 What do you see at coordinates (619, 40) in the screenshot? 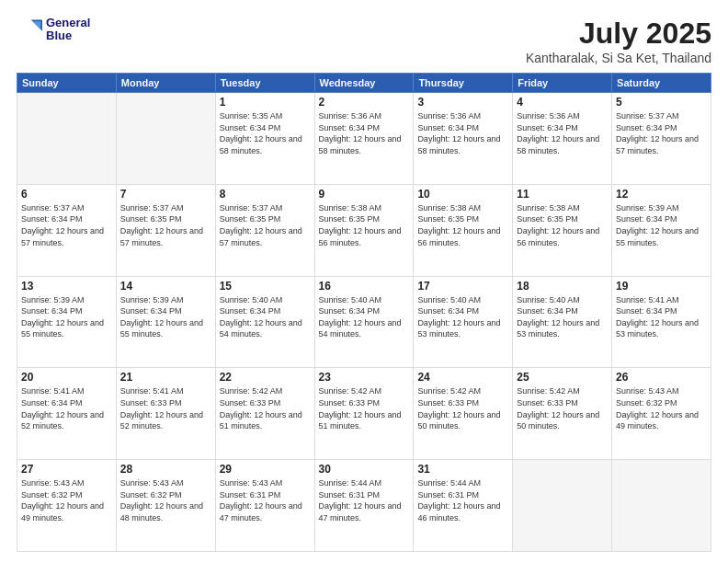
I see `title-area: July 2025 Kantharalak, Si Sa Ket, Thaila…` at bounding box center [619, 40].